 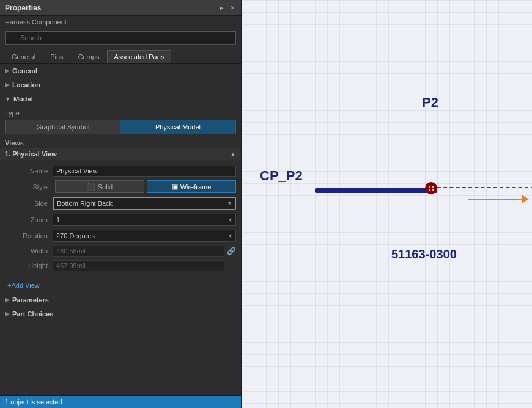 What do you see at coordinates (431, 188) in the screenshot?
I see `wire-dot` at bounding box center [431, 188].